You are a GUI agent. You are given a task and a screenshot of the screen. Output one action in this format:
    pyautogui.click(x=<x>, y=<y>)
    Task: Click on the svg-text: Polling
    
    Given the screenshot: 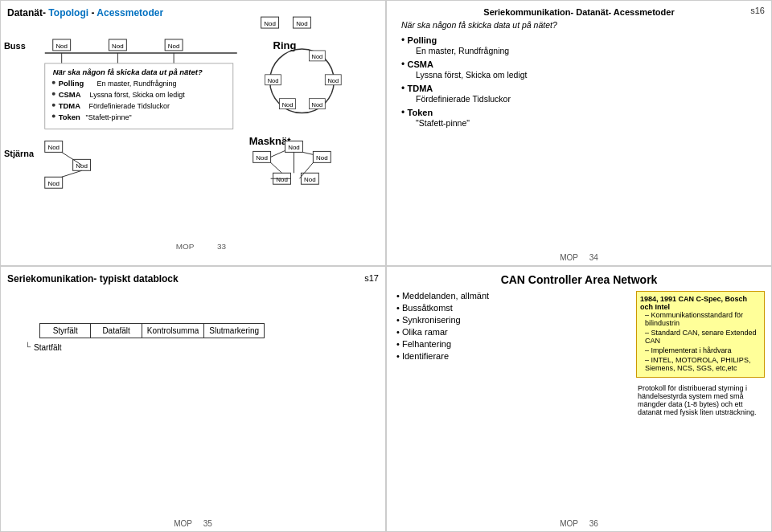 What is the action you would take?
    pyautogui.click(x=72, y=84)
    